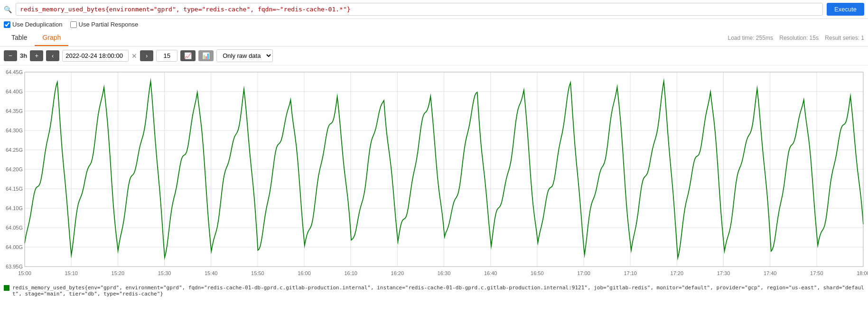 The width and height of the screenshot is (868, 314). I want to click on result-series: Result series: 1, so click(845, 38).